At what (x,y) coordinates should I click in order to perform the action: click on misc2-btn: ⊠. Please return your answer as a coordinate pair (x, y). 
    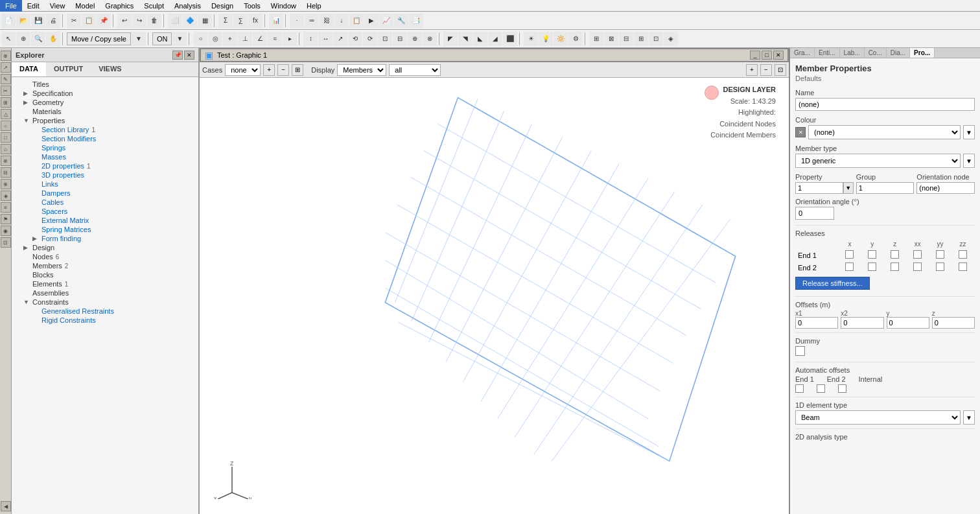
    Looking at the image, I should click on (611, 39).